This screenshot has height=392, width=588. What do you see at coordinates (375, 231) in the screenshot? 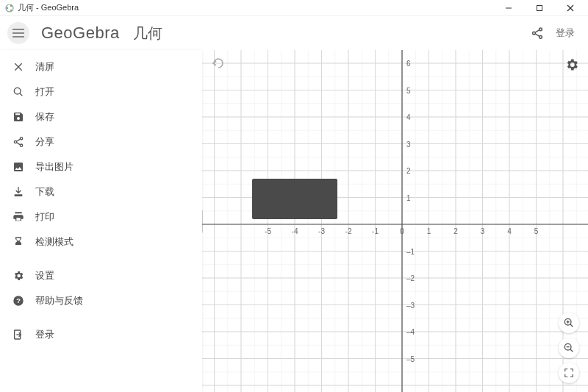
I see `x-tick-label: -1` at bounding box center [375, 231].